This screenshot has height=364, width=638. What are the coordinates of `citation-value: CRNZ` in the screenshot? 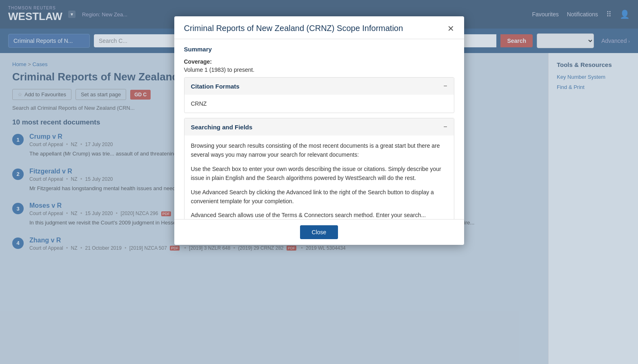 It's located at (199, 104).